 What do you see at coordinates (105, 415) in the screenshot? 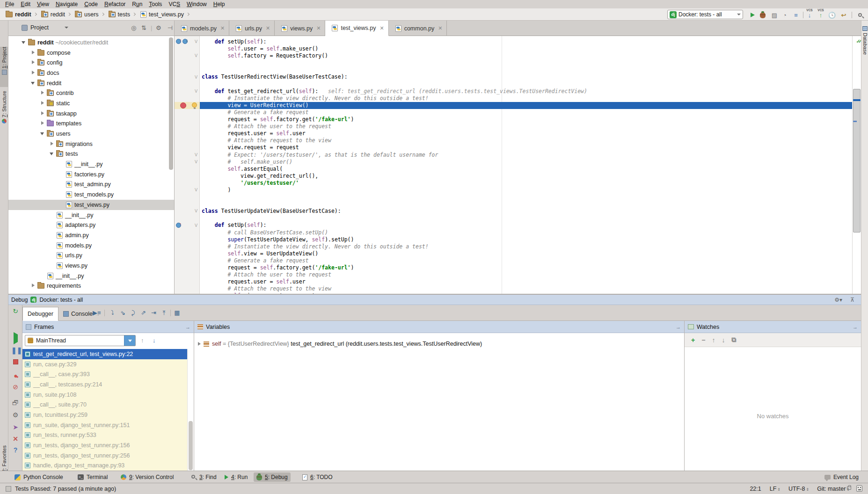
I see `frame-row: run, tcunittest.py:259` at bounding box center [105, 415].